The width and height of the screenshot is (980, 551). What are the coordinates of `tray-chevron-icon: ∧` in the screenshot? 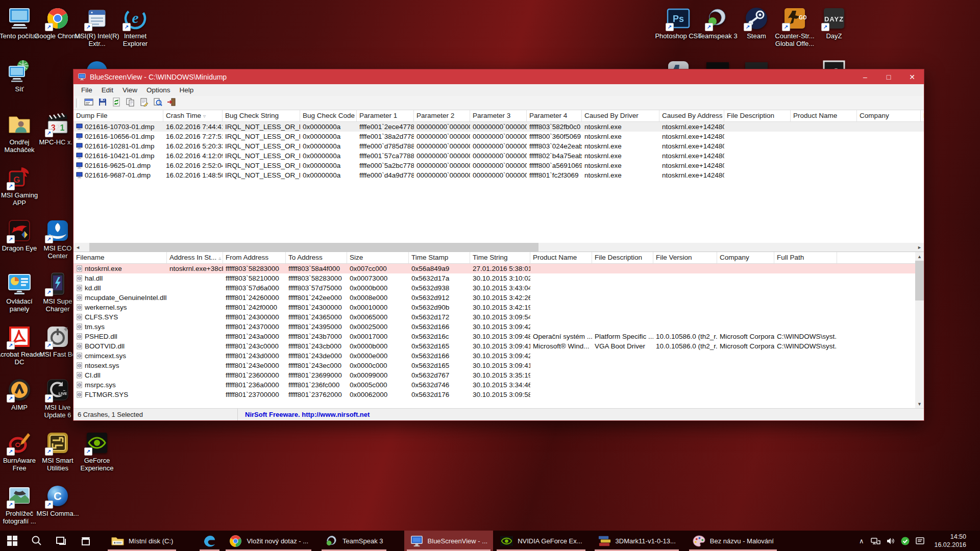 It's located at (862, 541).